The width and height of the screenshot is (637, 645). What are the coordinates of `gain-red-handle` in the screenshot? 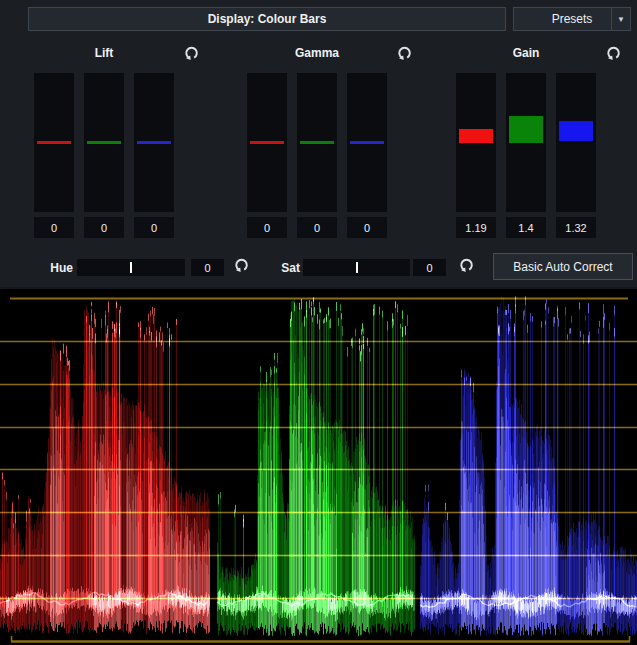 It's located at (476, 136).